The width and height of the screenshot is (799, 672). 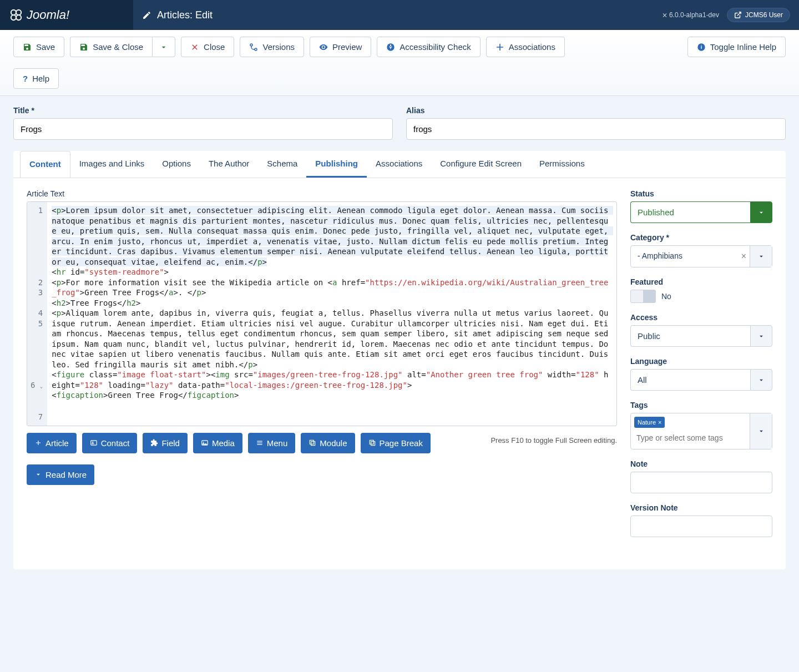 What do you see at coordinates (400, 63) in the screenshot?
I see `toolbar: Save Save & Close Close Versions Preview…` at bounding box center [400, 63].